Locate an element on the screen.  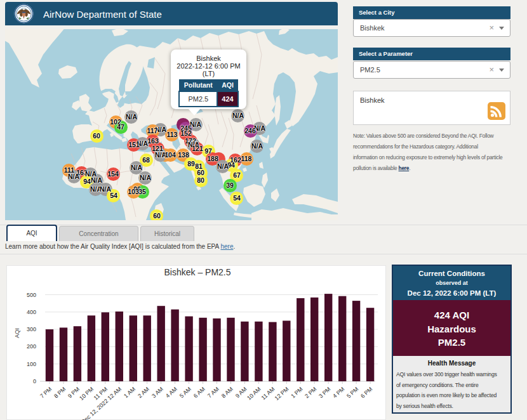
svg-text: 7 PM is located at coordinates (46, 392).